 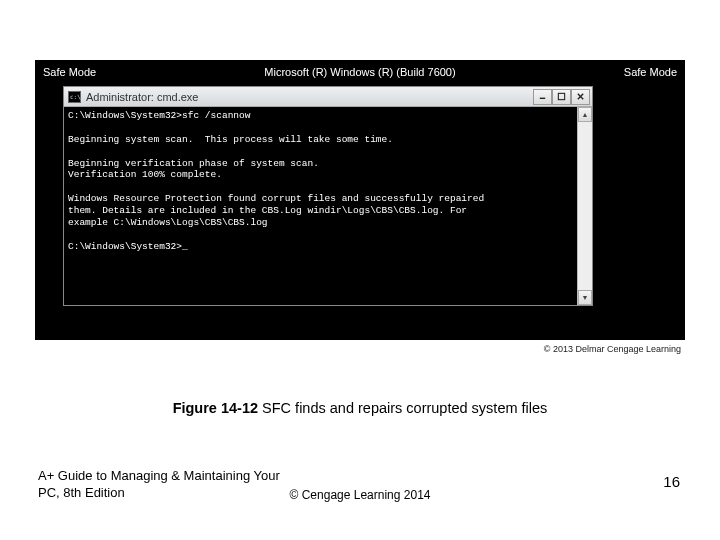 What do you see at coordinates (194, 164) in the screenshot?
I see `output-line: Beginning verification phase of system s…` at bounding box center [194, 164].